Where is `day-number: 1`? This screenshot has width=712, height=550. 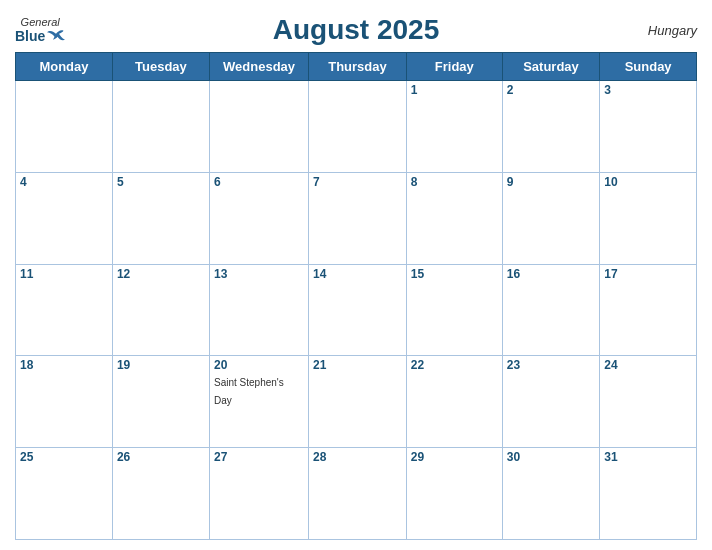
day-number: 1 is located at coordinates (454, 90).